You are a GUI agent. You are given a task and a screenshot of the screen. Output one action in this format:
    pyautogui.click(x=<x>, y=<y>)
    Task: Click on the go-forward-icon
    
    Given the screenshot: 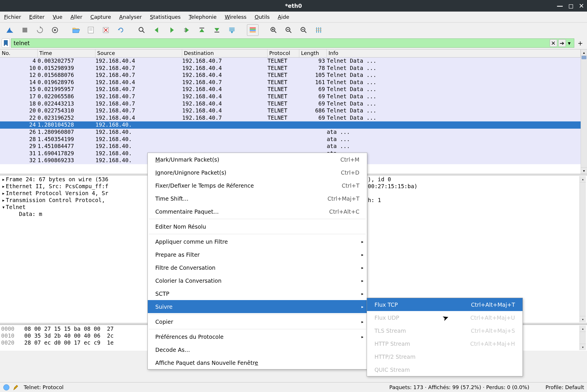 What is the action you would take?
    pyautogui.click(x=172, y=30)
    